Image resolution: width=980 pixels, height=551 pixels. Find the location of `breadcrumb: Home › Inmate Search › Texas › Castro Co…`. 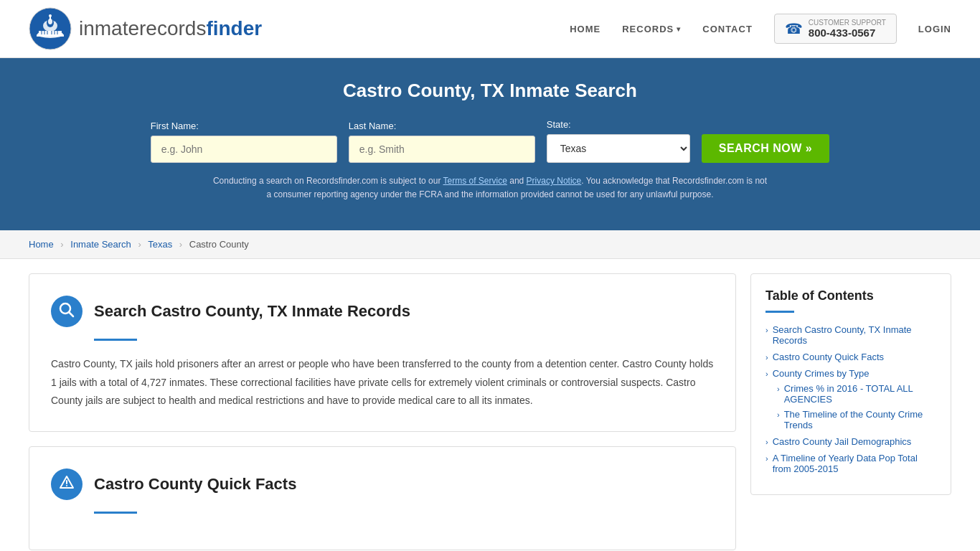

breadcrumb: Home › Inmate Search › Texas › Castro Co… is located at coordinates (490, 245).